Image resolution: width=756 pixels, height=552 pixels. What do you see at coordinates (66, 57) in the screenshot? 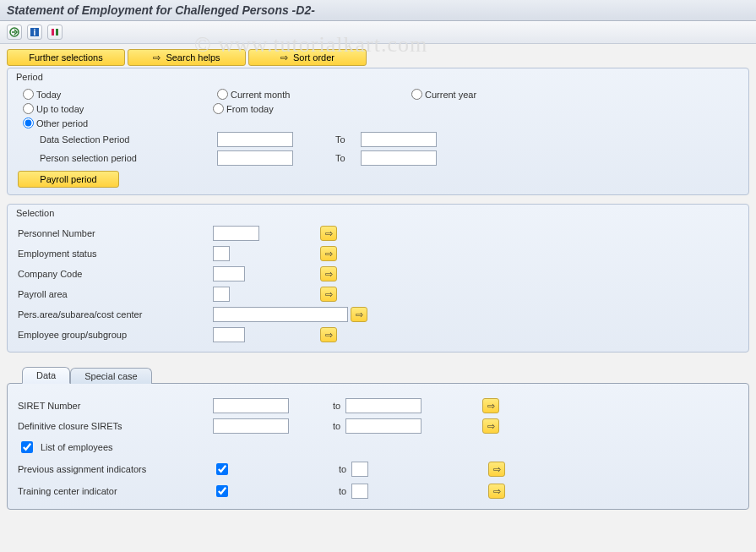
I see `further-selections-label: Further selections` at bounding box center [66, 57].